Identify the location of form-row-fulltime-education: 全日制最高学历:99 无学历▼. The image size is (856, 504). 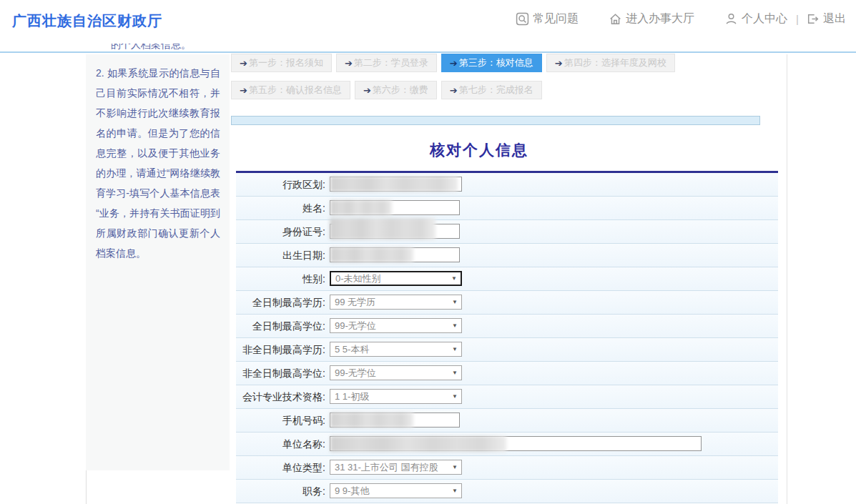
(507, 303).